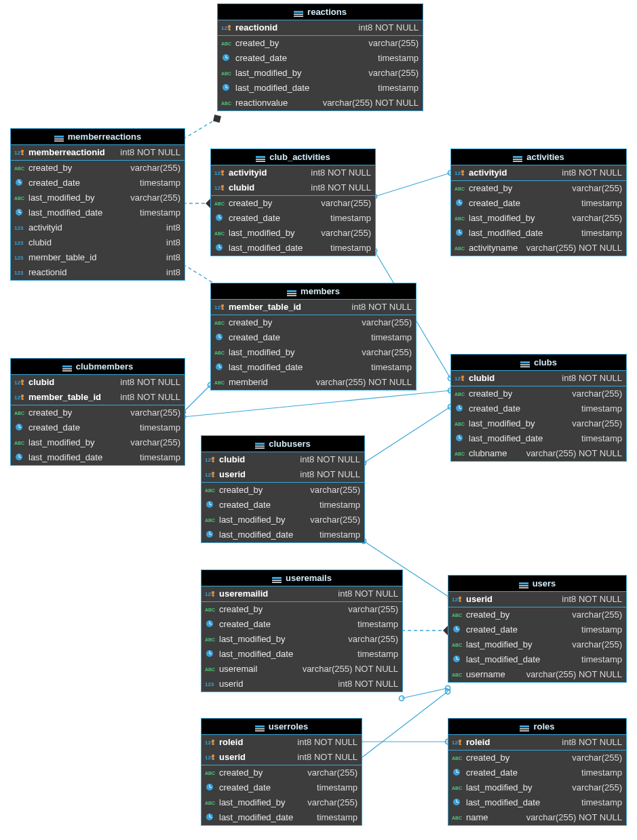  What do you see at coordinates (98, 258) in the screenshot?
I see `column-row: 123member_table_idint8` at bounding box center [98, 258].